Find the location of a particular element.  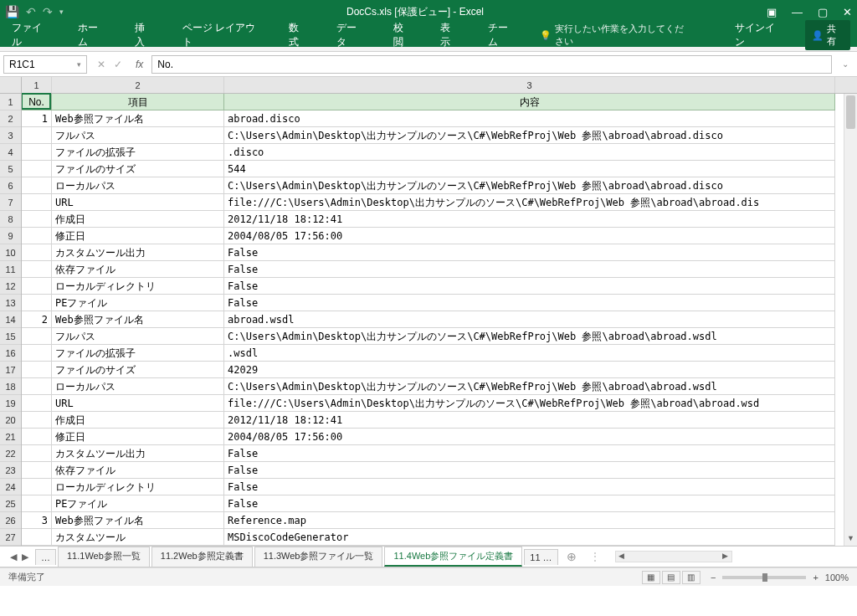

row-header: 25 is located at coordinates (10, 504).